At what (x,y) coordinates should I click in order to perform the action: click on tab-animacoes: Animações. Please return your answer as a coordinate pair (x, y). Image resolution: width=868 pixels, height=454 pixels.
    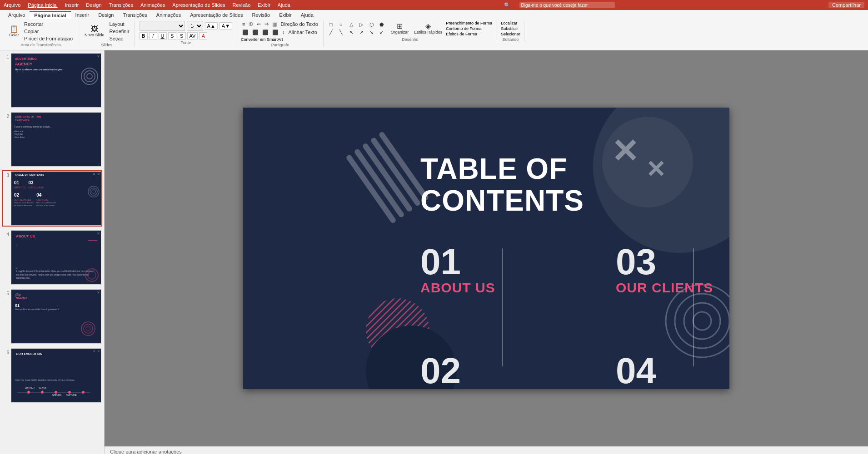
    Looking at the image, I should click on (169, 15).